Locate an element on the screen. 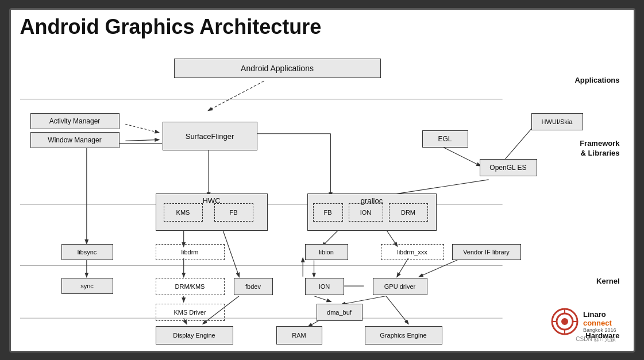 The height and width of the screenshot is (360, 644). linaro-logo-icon is located at coordinates (565, 322).